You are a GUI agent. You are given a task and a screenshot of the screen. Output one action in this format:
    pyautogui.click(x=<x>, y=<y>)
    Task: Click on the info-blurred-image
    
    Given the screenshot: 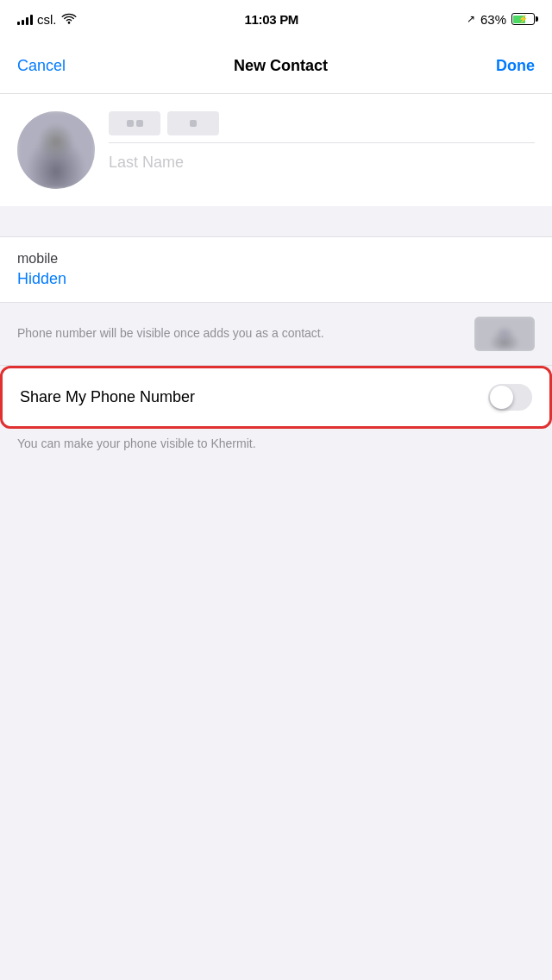 What is the action you would take?
    pyautogui.click(x=505, y=334)
    